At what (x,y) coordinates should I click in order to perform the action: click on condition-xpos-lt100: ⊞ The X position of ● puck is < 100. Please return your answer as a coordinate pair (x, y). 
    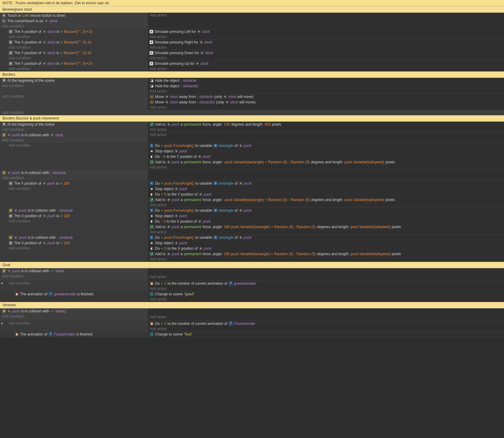
    Looking at the image, I should click on (74, 243).